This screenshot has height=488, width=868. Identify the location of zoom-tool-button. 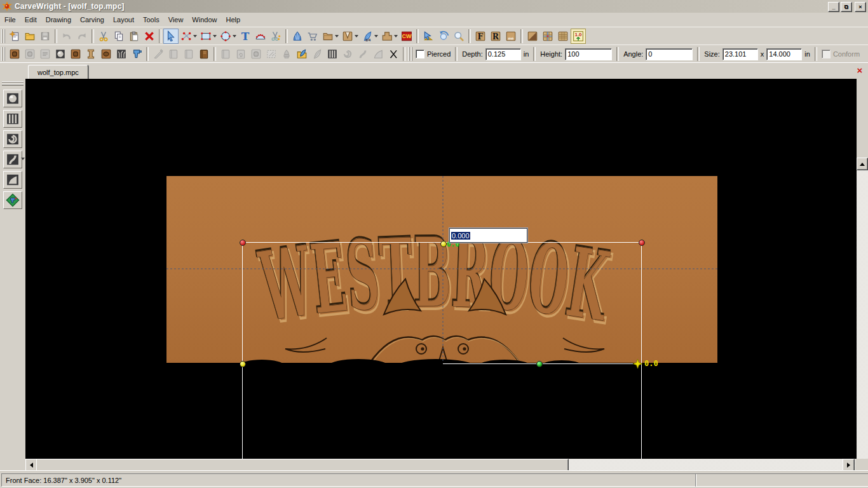
(459, 36).